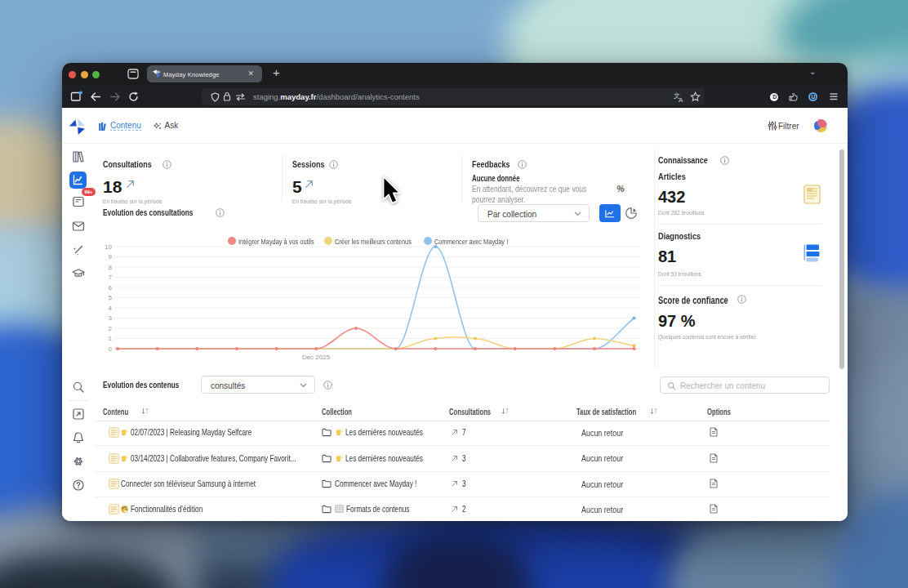  I want to click on svg-text: 9, so click(111, 256).